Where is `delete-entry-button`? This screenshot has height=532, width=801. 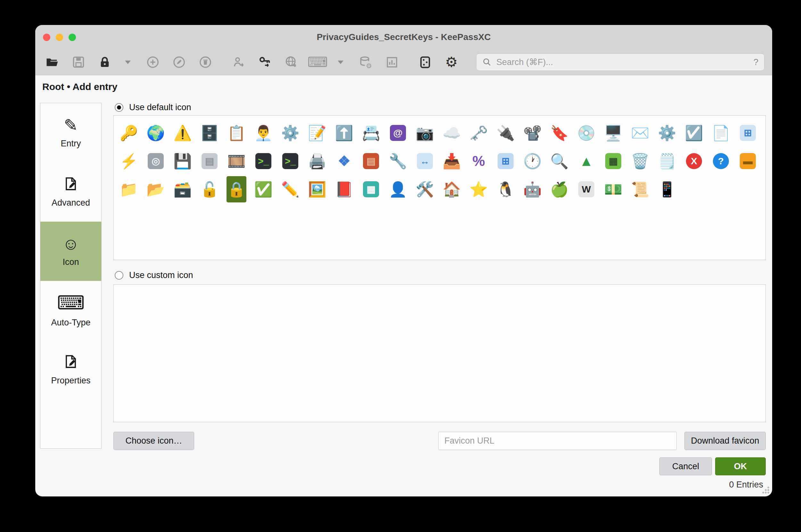 delete-entry-button is located at coordinates (205, 62).